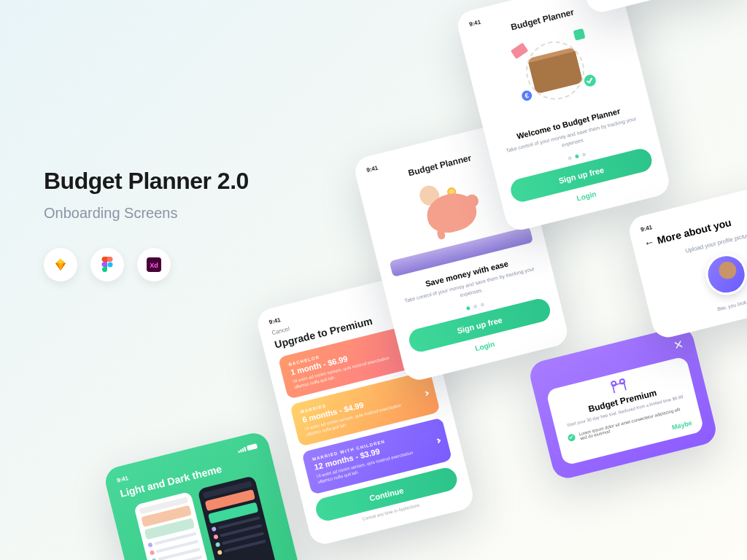 The width and height of the screenshot is (747, 560). What do you see at coordinates (146, 181) in the screenshot?
I see `hero-title: Budget Planner 2.0` at bounding box center [146, 181].